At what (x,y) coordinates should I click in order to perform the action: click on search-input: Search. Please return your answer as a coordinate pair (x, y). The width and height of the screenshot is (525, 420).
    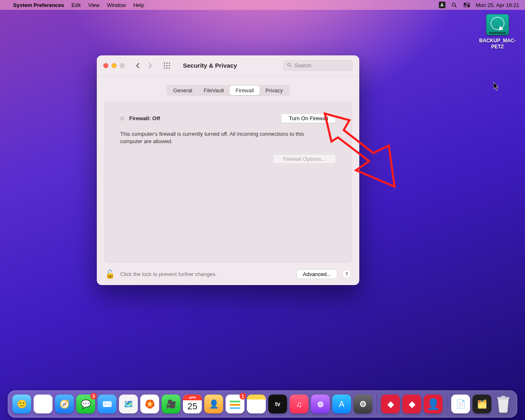
    Looking at the image, I should click on (318, 66).